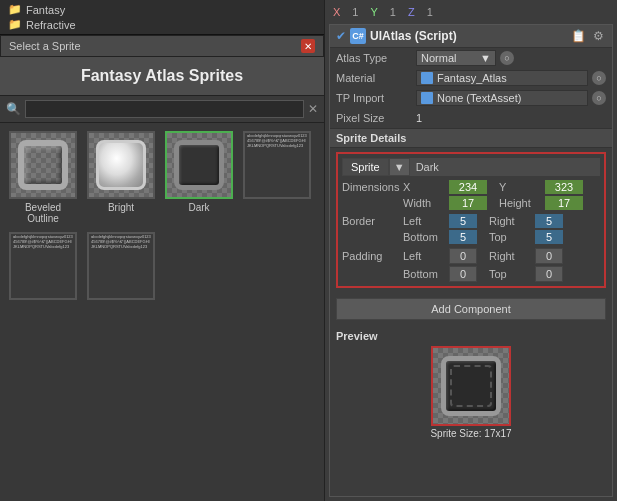 The width and height of the screenshot is (617, 501). I want to click on y-dim-label: Y, so click(519, 187).